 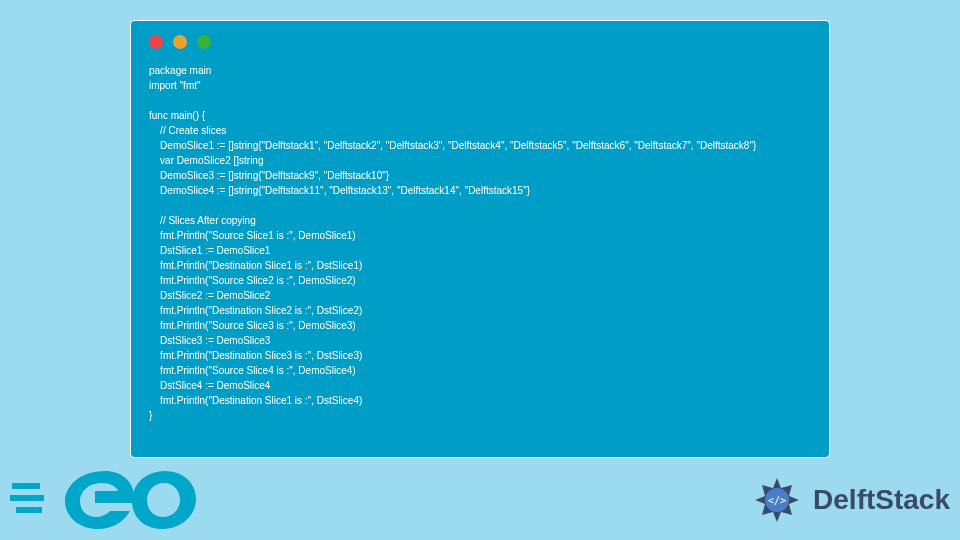 What do you see at coordinates (180, 42) in the screenshot?
I see `minimize-icon` at bounding box center [180, 42].